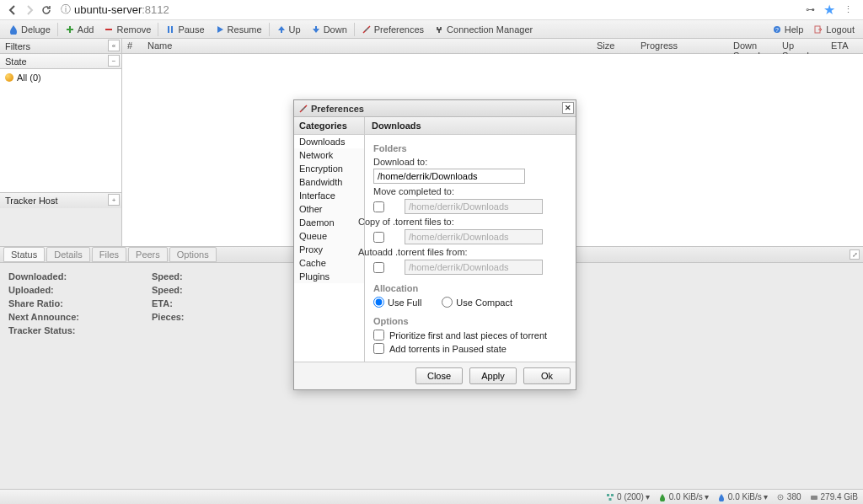 Image resolution: width=863 pixels, height=504 pixels. What do you see at coordinates (61, 142) in the screenshot?
I see `sidebar: Filters « State − All (0) Tracker Host +` at bounding box center [61, 142].